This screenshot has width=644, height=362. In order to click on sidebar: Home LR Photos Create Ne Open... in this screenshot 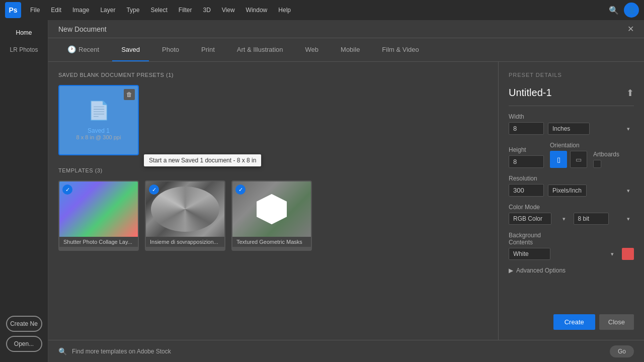, I will do `click(24, 191)`.